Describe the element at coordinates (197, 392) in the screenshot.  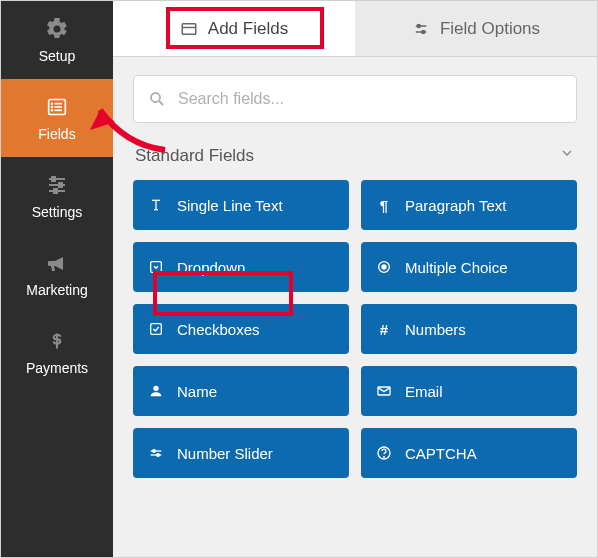
I see `field-label: Name` at that location.